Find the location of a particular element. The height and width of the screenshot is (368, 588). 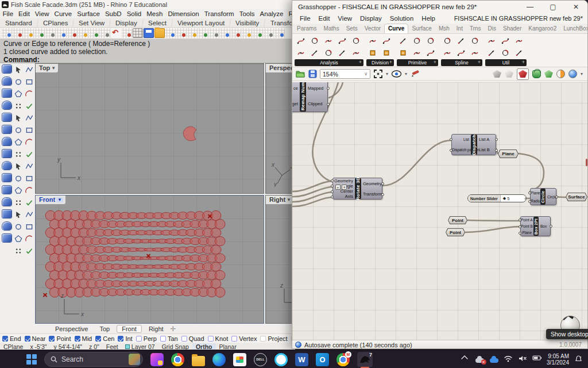

toolbar-tab-transform: Transform is located at coordinates (280, 23).